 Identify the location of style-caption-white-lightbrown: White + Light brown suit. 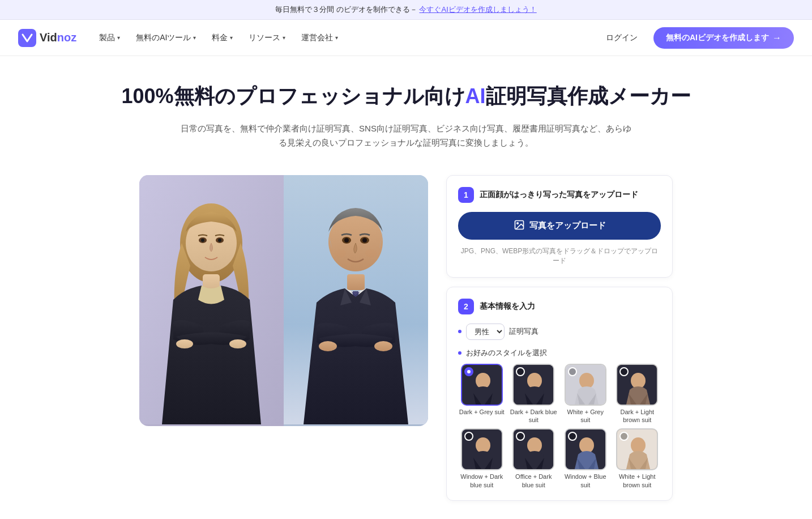
(638, 480).